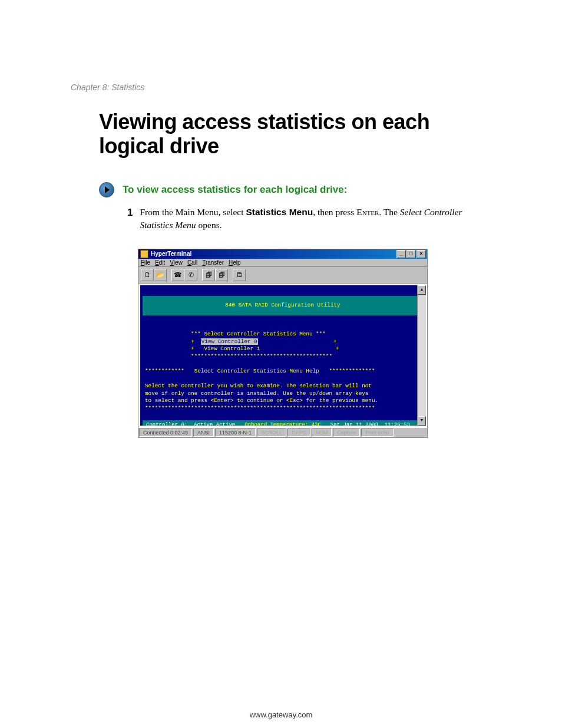 This screenshot has height=728, width=562. I want to click on step-1: 1 From the Main Menu, select Statistics …, so click(309, 219).